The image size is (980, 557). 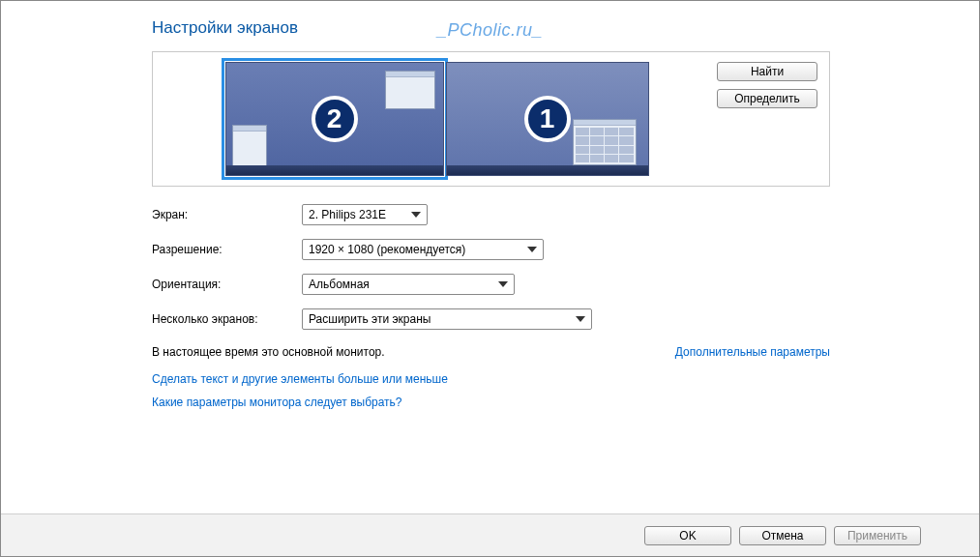 I want to click on monitor-number-badge: 2, so click(x=335, y=119).